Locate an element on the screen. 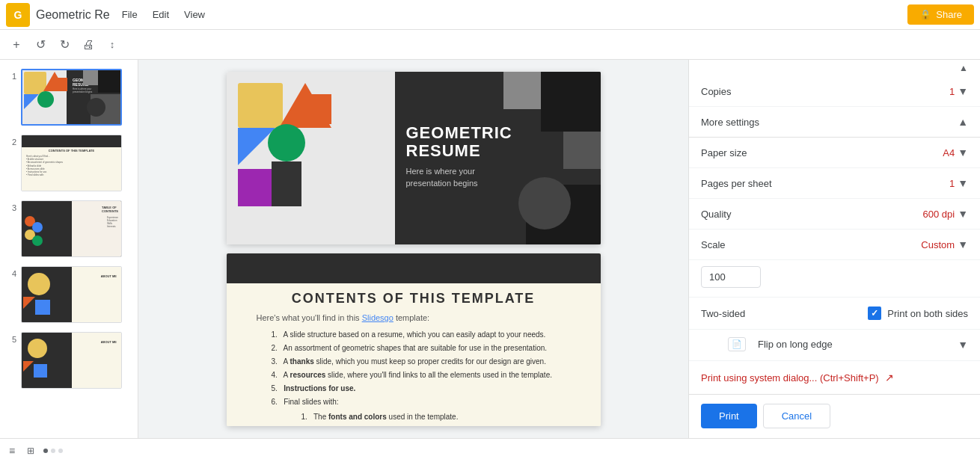  pages-per-sheet-dropdown: ▼ is located at coordinates (963, 183).